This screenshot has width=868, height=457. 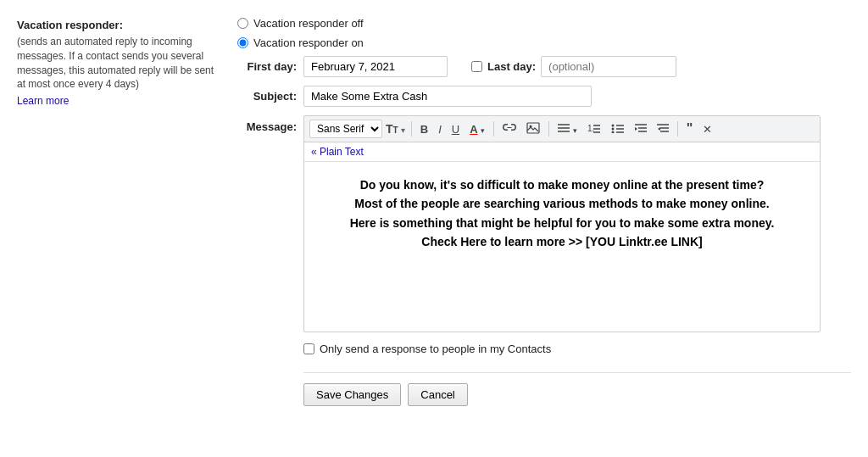 What do you see at coordinates (562, 129) in the screenshot?
I see `editor-toolbar: Sans Serif TT ▾ B I U A ▾` at bounding box center [562, 129].